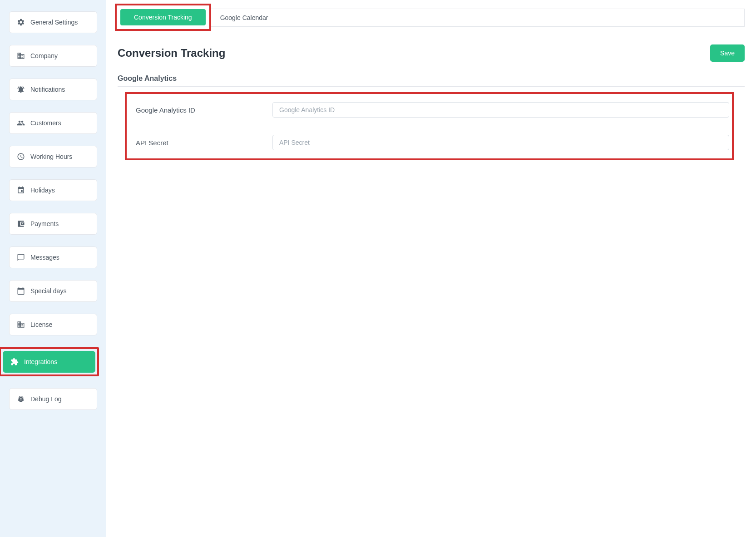 The width and height of the screenshot is (756, 537). Describe the element at coordinates (244, 18) in the screenshot. I see `tab-label: Google Calendar` at that location.